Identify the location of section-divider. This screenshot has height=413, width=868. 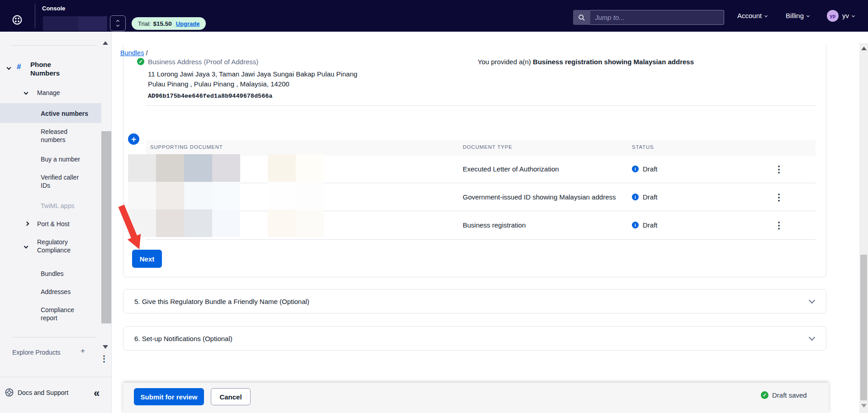
(480, 106).